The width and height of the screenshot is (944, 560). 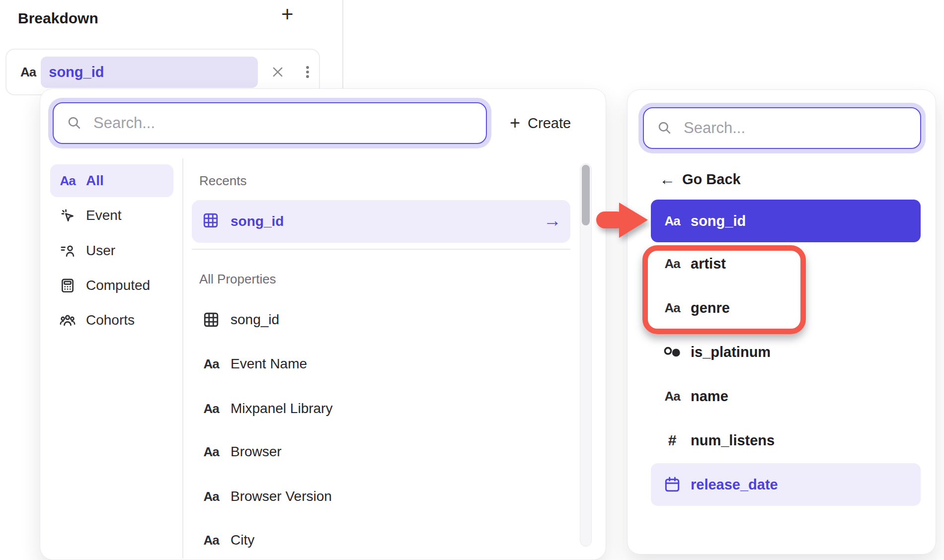 What do you see at coordinates (786, 396) in the screenshot?
I see `nested-row-name: Aa name` at bounding box center [786, 396].